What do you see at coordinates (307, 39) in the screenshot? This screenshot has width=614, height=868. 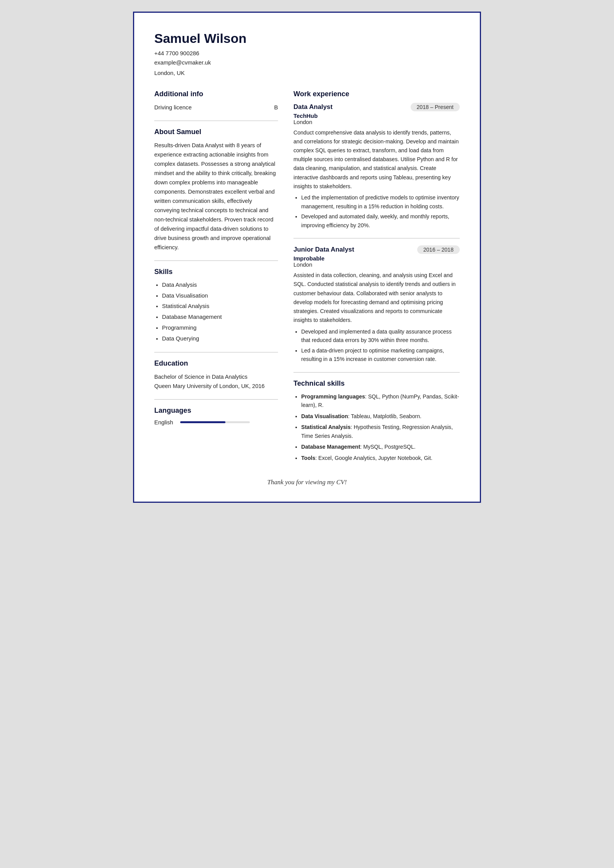 I see `candidate-name: Samuel Wilson` at bounding box center [307, 39].